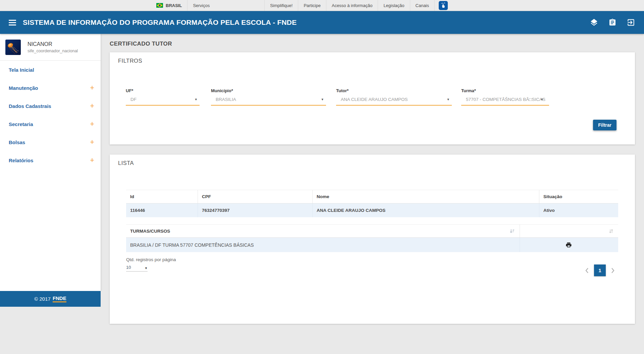 Image resolution: width=644 pixels, height=354 pixels. What do you see at coordinates (137, 268) in the screenshot?
I see `per-page-select: 10 ▼` at bounding box center [137, 268].